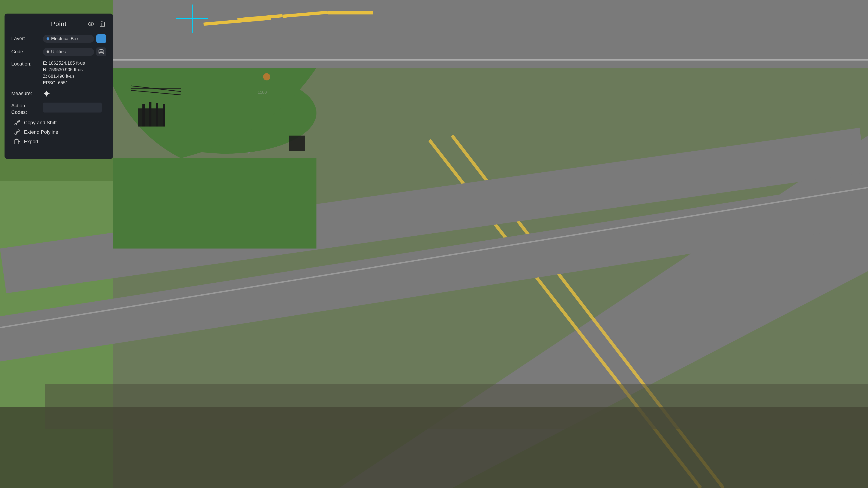 The height and width of the screenshot is (488, 868). I want to click on location-block: Location: E: 1862524.185 ft-us N: 759530…, so click(59, 73).